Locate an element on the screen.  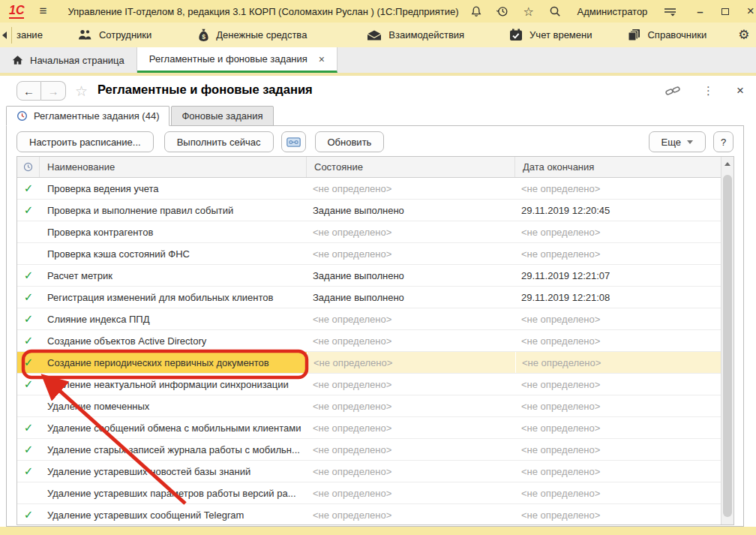
home-icon is located at coordinates (18, 60).